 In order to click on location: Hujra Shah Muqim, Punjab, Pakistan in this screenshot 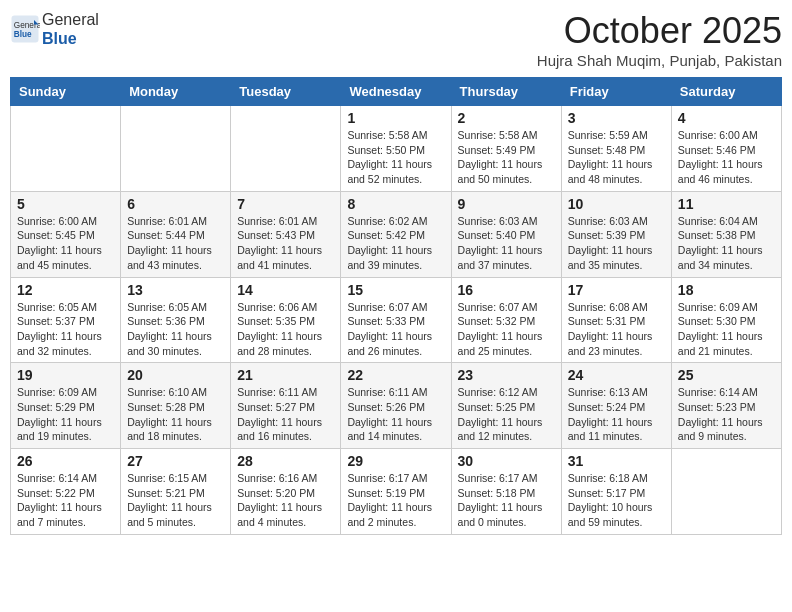, I will do `click(660, 60)`.